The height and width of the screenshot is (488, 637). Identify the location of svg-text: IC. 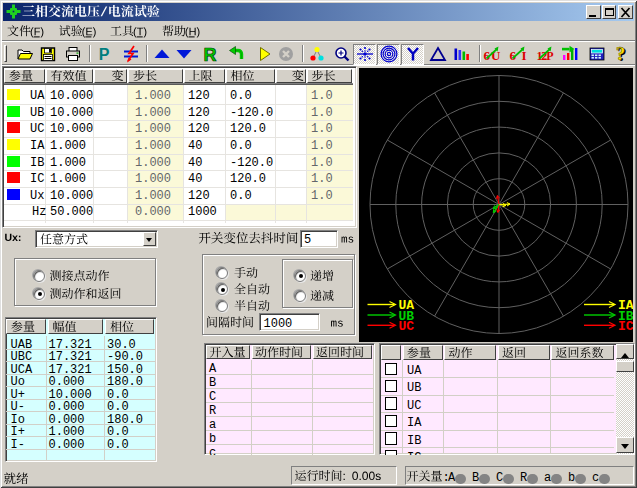
(626, 326).